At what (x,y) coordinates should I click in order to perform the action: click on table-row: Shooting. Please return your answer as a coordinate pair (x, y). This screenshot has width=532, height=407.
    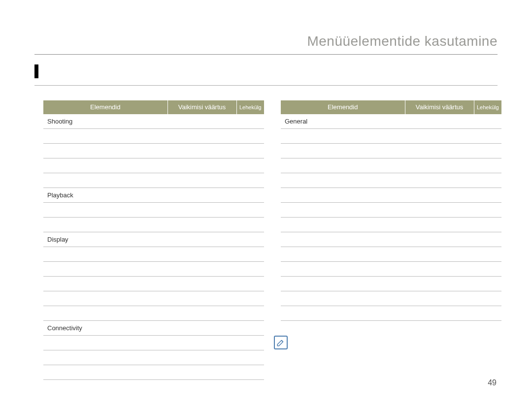
    Looking at the image, I should click on (154, 122).